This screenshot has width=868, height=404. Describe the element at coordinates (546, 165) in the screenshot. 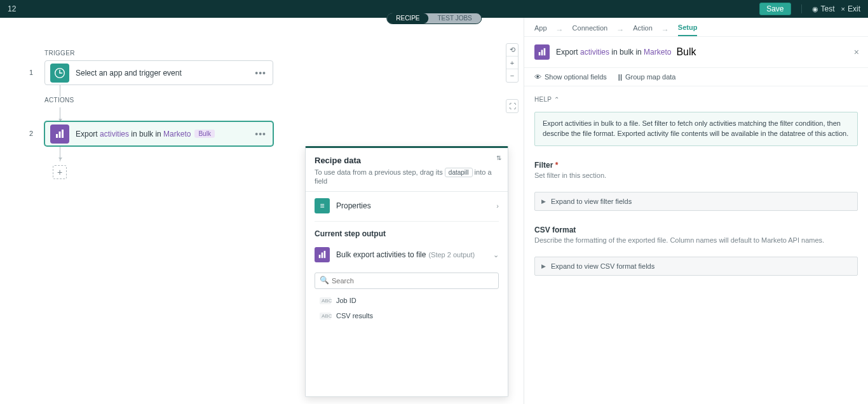

I see `filter-label: Filter *` at that location.